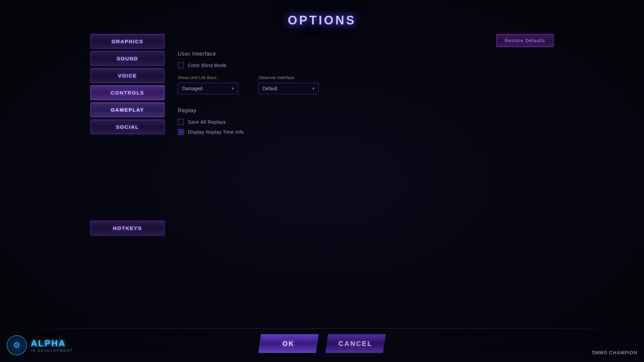 The height and width of the screenshot is (362, 644). What do you see at coordinates (366, 122) in the screenshot?
I see `save-all-replays-row: Save All Replays` at bounding box center [366, 122].